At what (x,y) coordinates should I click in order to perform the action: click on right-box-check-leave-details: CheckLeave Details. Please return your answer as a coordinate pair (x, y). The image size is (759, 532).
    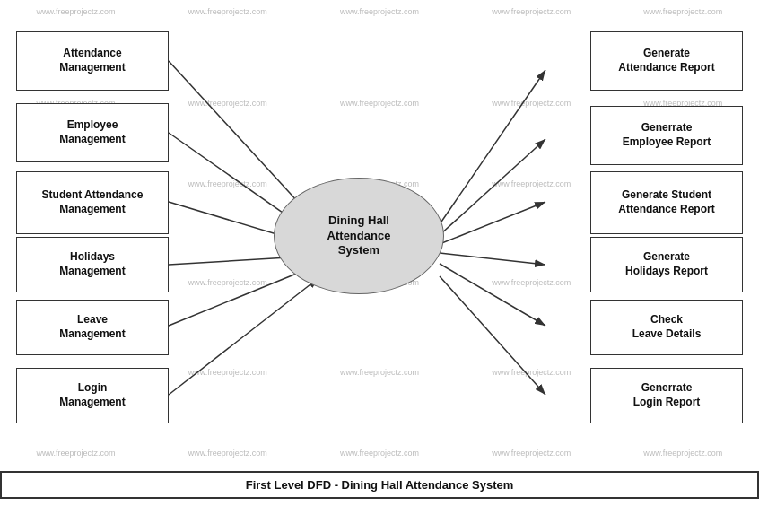
    Looking at the image, I should click on (667, 327).